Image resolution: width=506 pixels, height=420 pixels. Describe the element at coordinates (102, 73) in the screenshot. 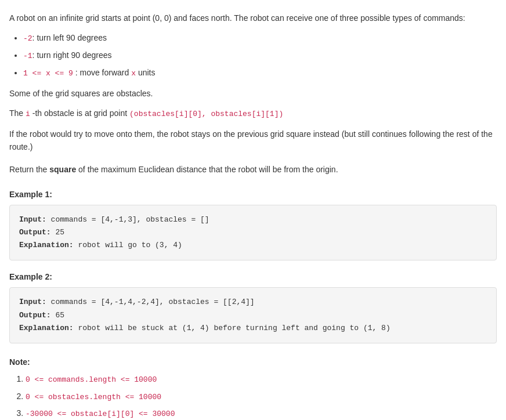

I see `command-move-text: : move forward` at that location.